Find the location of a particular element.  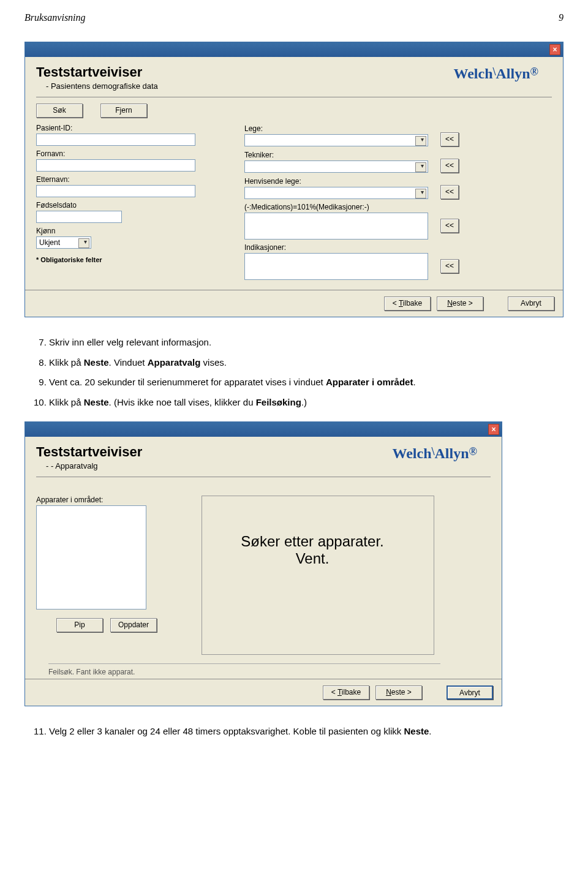

doctor-history-button: << is located at coordinates (450, 140).